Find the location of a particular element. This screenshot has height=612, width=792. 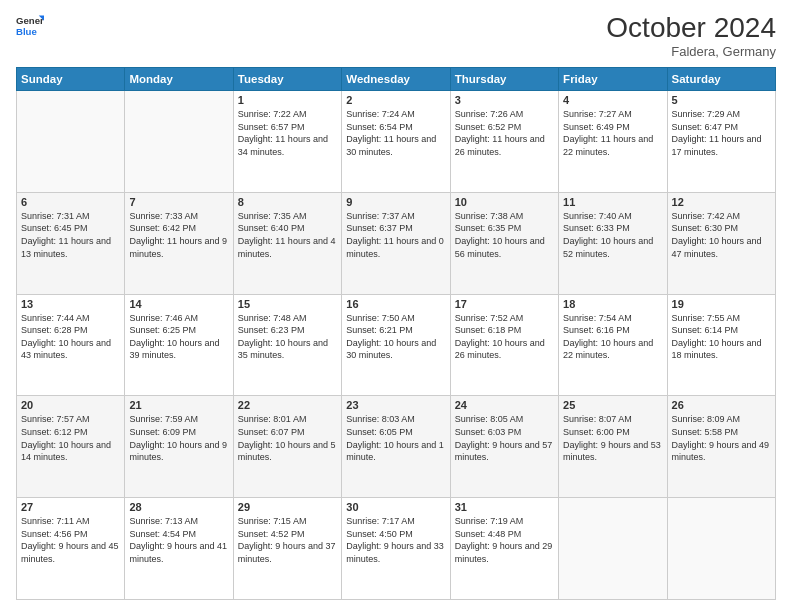

table-row: 25Sunrise: 8:07 AMSunset: 6:00 PMDayligh… is located at coordinates (613, 447).